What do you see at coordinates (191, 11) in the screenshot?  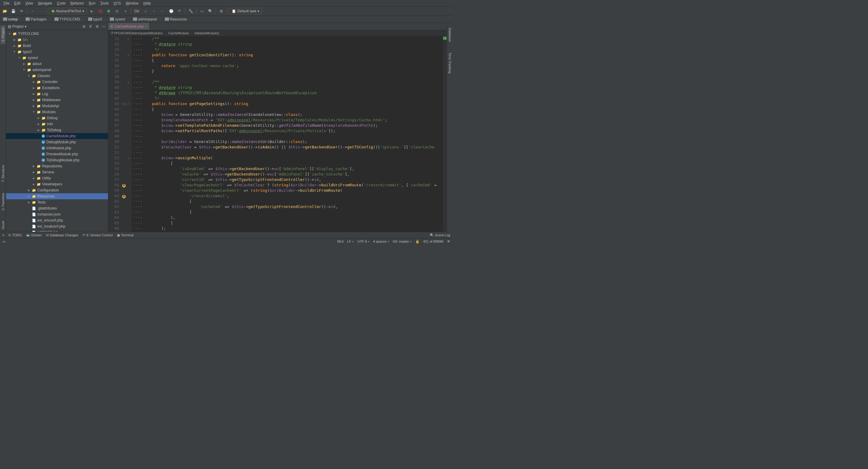 I see `build-icon: 🔧` at bounding box center [191, 11].